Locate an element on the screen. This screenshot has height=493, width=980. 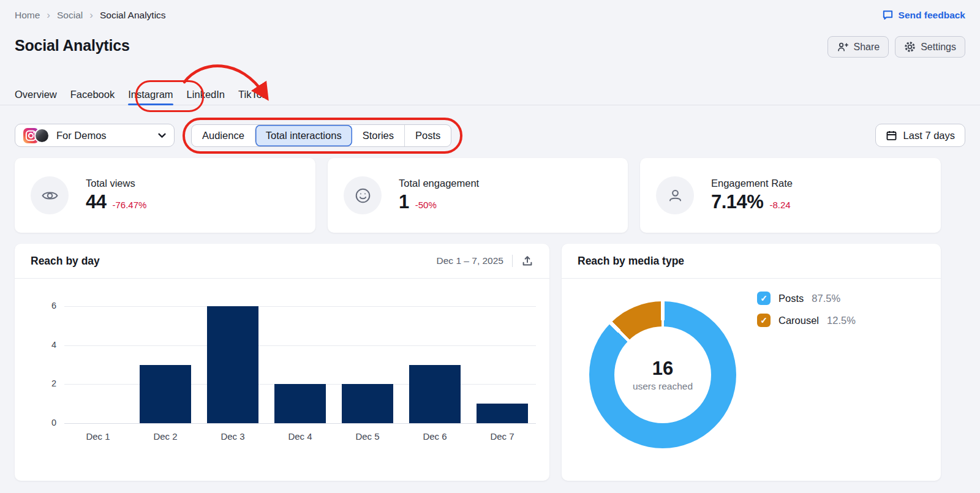
breadcrumb-item-social-analytics: Social Analytics is located at coordinates (133, 15).